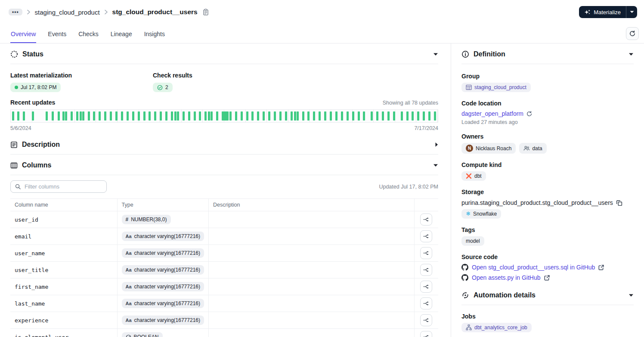 This screenshot has width=644, height=337. Describe the element at coordinates (548, 278) in the screenshot. I see `source-code-link-row: Open assets.py in GitHub` at that location.